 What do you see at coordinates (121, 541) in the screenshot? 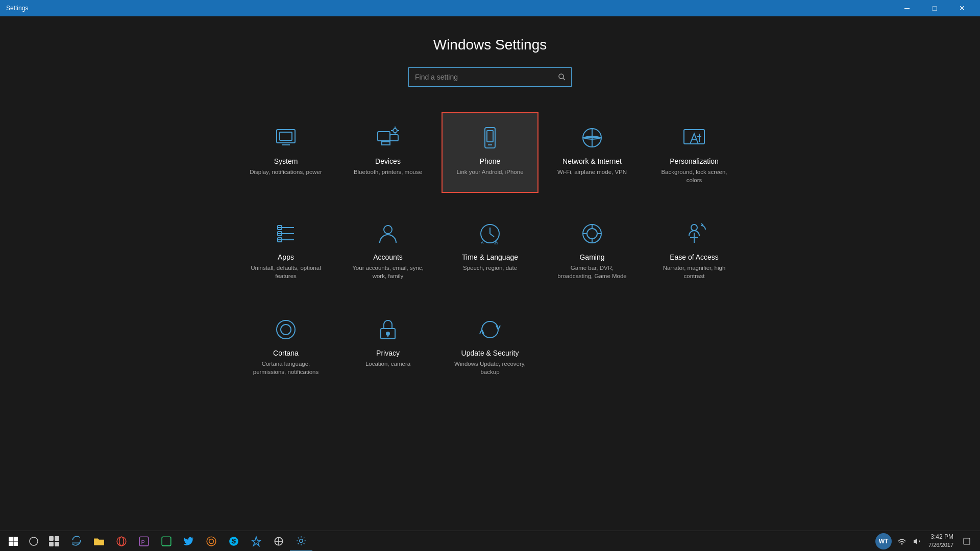
I see `opera-icon` at bounding box center [121, 541].